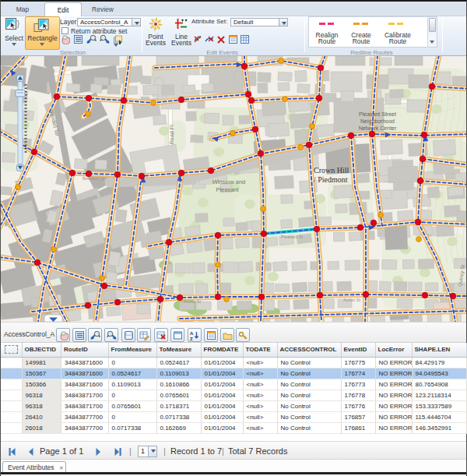 Image resolution: width=467 pixels, height=476 pixels. I want to click on svg-text: Pleasant Street, so click(377, 114).